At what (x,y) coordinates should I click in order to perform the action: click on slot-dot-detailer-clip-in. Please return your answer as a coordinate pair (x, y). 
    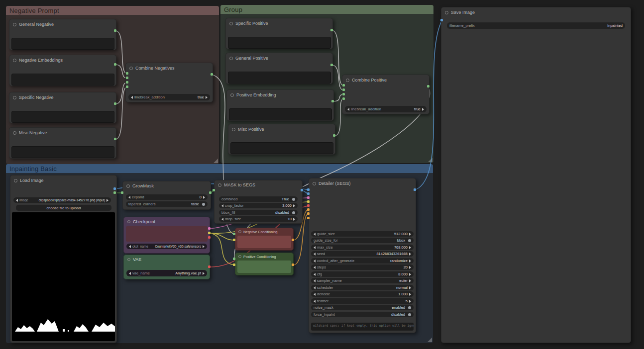
    Looking at the image, I should click on (309, 202).